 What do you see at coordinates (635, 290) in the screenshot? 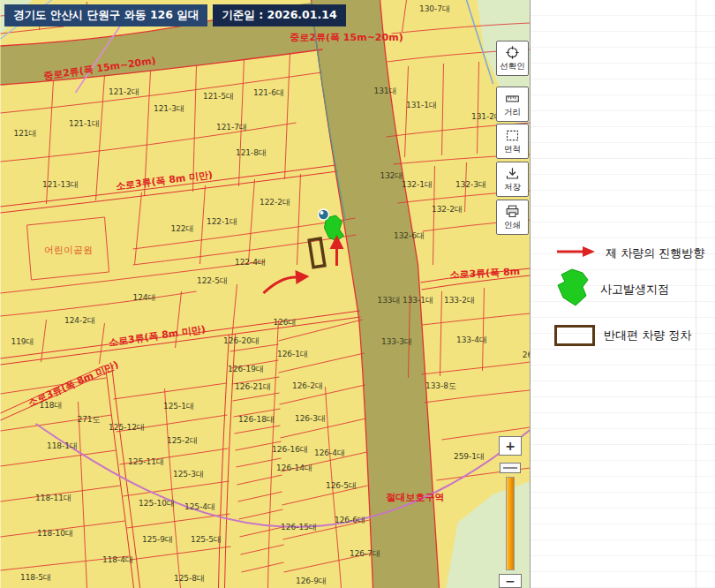
I see `legend-accident-label: 사고발생지점` at bounding box center [635, 290].